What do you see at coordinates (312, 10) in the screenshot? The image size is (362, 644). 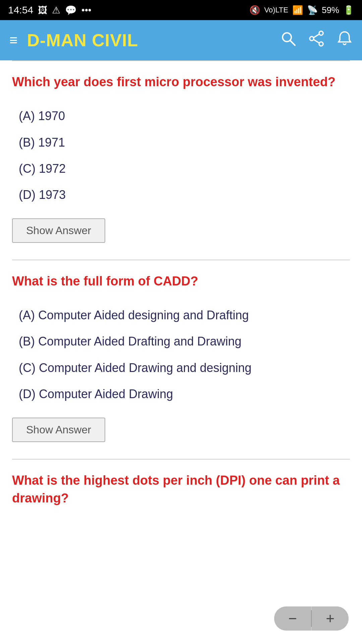 I see `signal-icon: 📡` at bounding box center [312, 10].